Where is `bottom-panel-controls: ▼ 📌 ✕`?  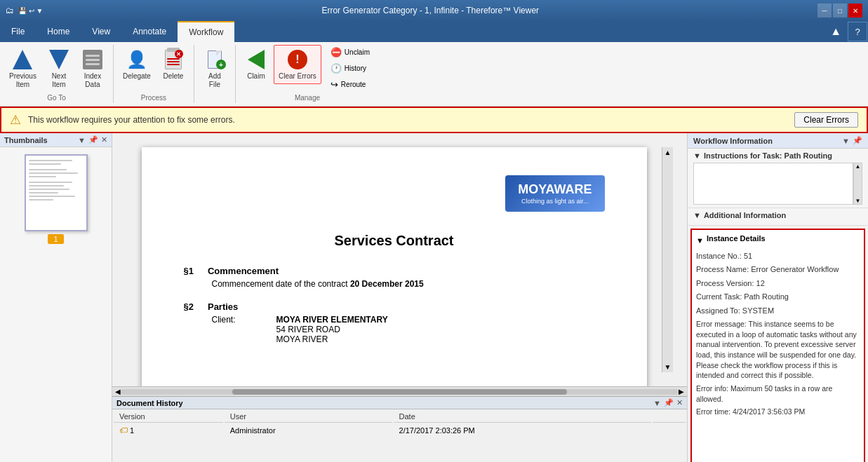 bottom-panel-controls: ▼ 📌 ✕ is located at coordinates (668, 402).